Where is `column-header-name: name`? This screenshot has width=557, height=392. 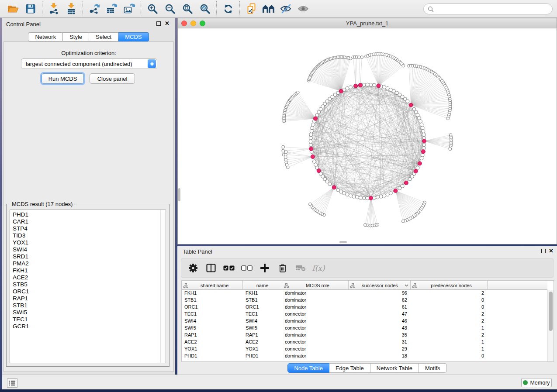
column-header-name: name is located at coordinates (263, 285).